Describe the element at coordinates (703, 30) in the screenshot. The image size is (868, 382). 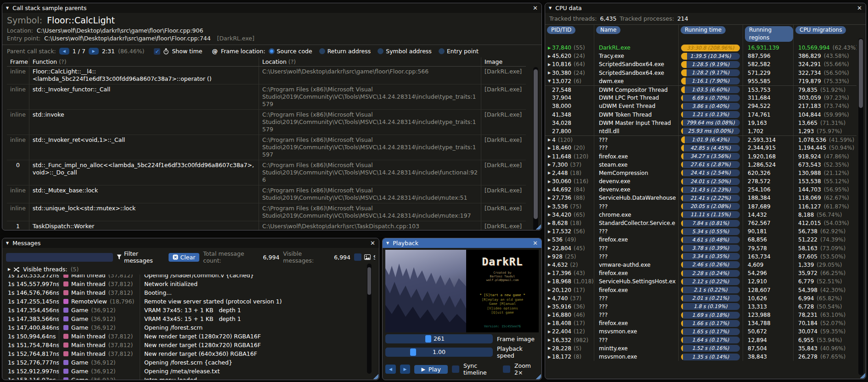
I see `running-time-column-header: Running time` at that location.